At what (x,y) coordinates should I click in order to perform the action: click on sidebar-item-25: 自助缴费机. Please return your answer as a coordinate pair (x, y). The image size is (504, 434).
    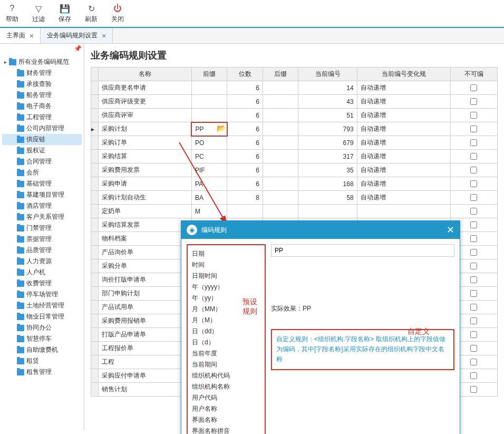
    Looking at the image, I should click on (42, 350).